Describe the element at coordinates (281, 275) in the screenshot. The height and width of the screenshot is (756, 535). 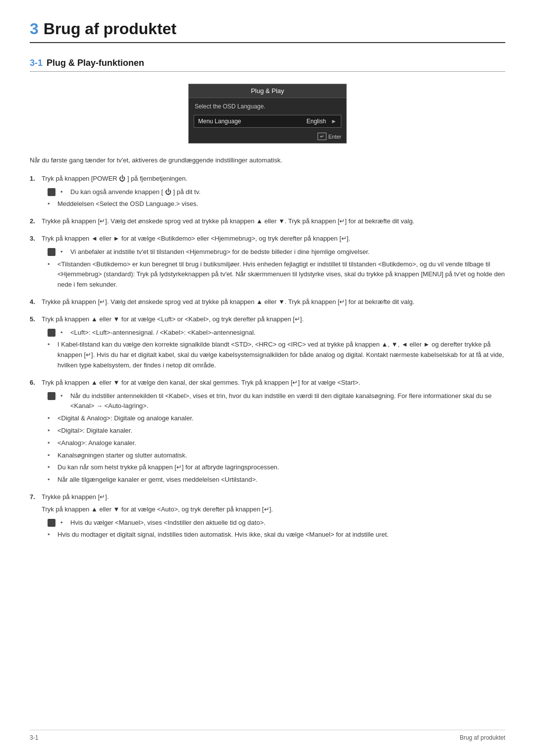
I see `subitem-text-3-2: <Tilstanden <Butikdemo> er kun beregnet …` at that location.